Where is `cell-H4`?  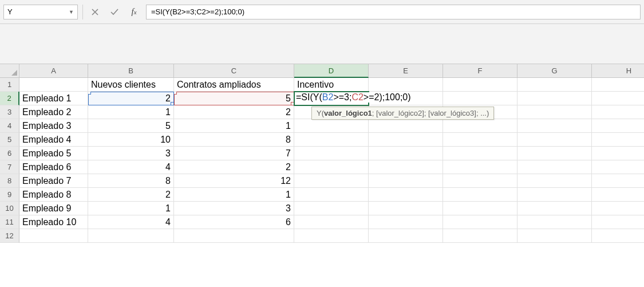
cell-H4 is located at coordinates (618, 126).